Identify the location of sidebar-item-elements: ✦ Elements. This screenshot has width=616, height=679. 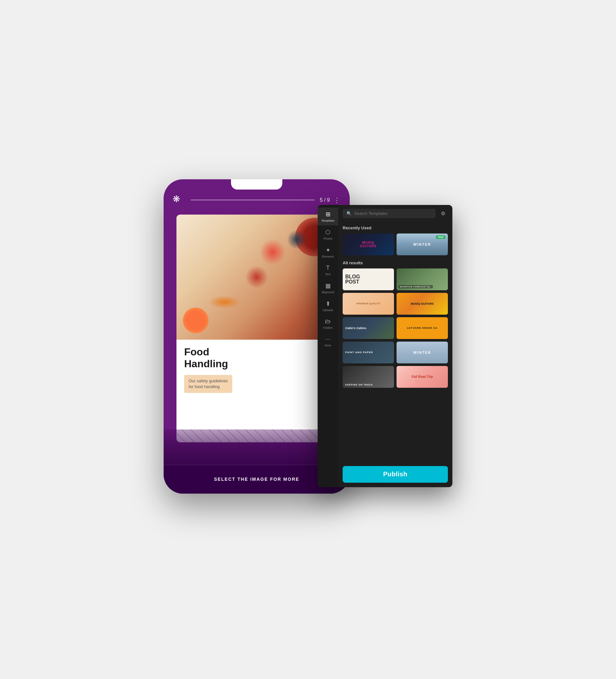
(328, 253).